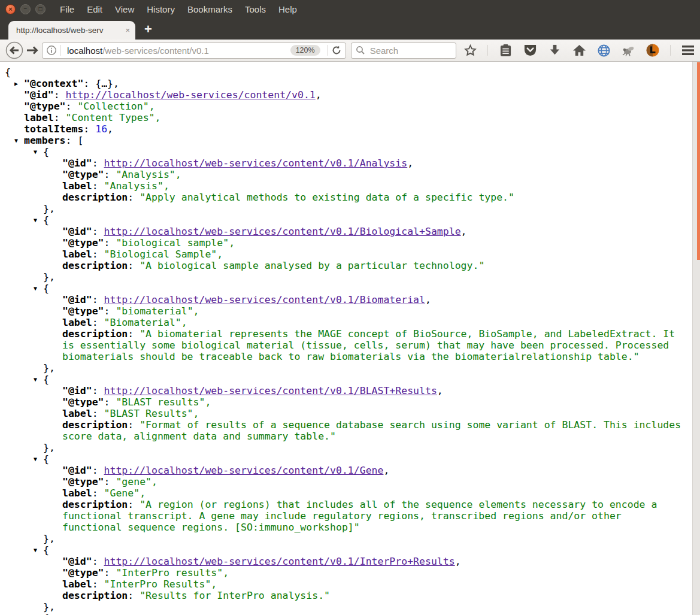  Describe the element at coordinates (530, 50) in the screenshot. I see `pocket-button` at that location.